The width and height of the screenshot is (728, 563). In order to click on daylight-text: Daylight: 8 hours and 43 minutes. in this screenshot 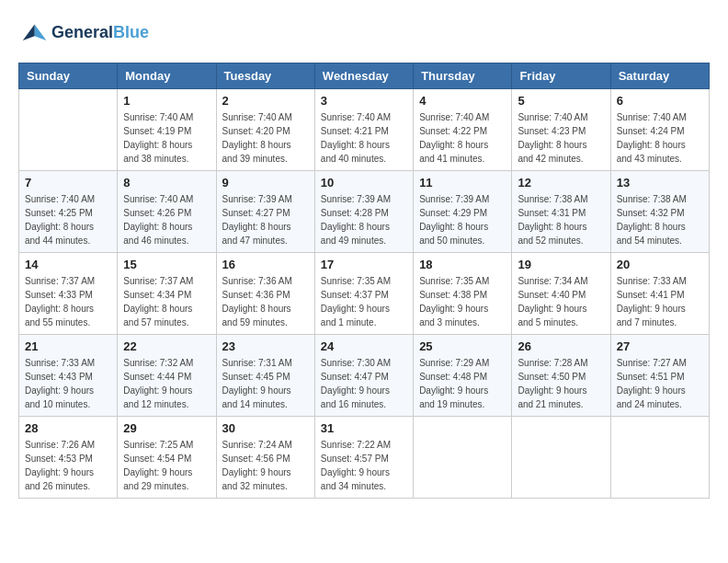, I will do `click(660, 152)`.